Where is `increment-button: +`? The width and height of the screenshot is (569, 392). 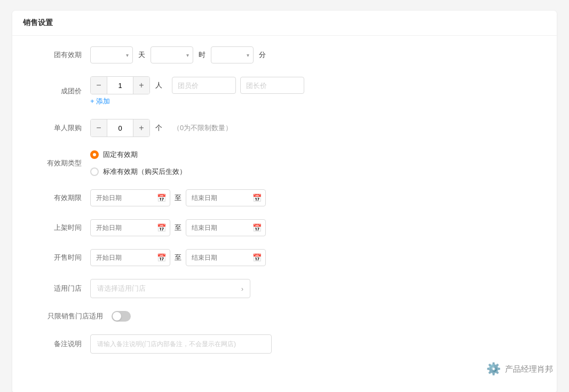 increment-button: + is located at coordinates (141, 85).